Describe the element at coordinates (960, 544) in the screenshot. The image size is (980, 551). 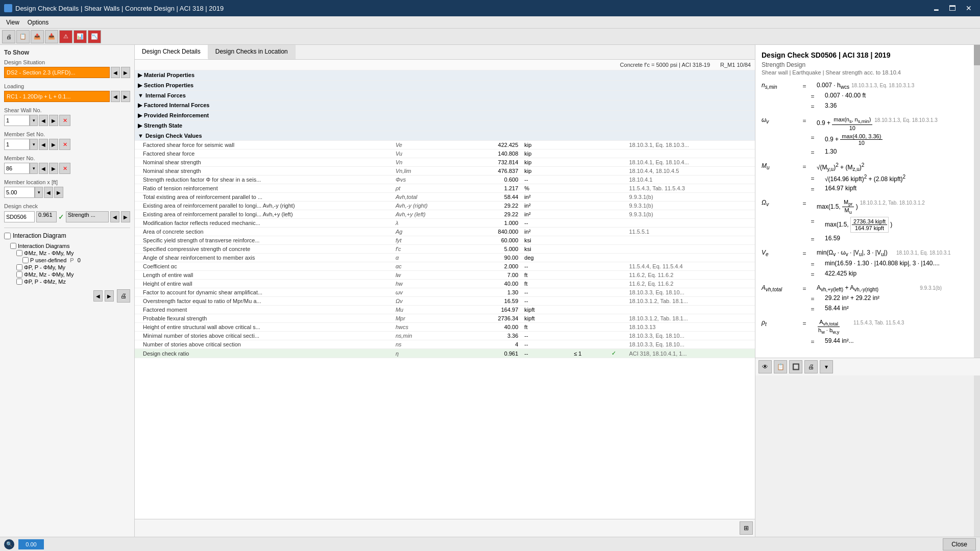
I see `close-button: Close` at that location.